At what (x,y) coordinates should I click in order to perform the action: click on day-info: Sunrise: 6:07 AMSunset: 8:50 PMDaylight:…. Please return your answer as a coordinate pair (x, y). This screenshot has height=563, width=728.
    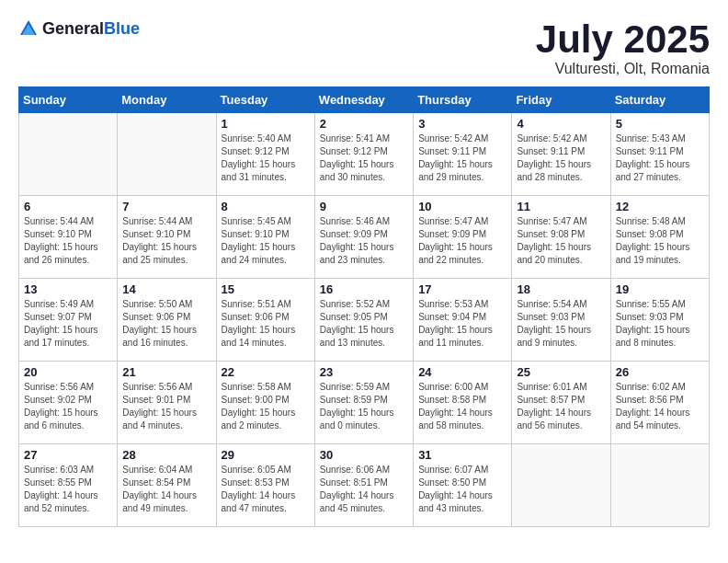
    Looking at the image, I should click on (462, 489).